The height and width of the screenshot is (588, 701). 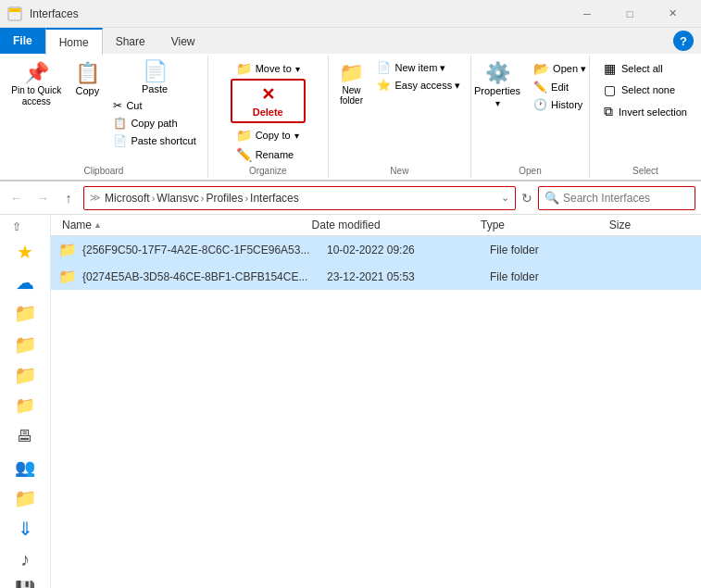 I want to click on nav-item-folder5: 📁, so click(x=25, y=498).